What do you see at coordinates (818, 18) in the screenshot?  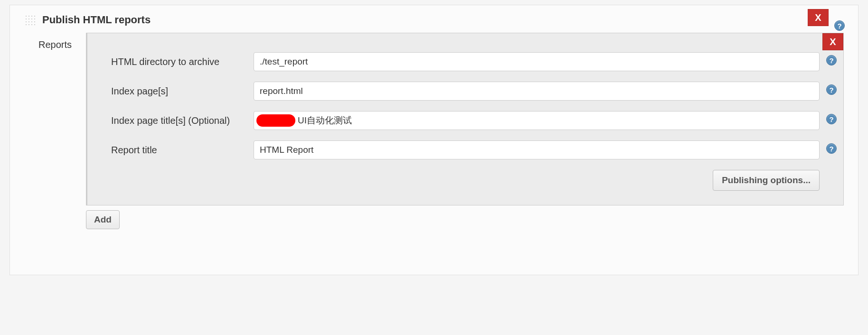 I see `remove-section-button: X` at bounding box center [818, 18].